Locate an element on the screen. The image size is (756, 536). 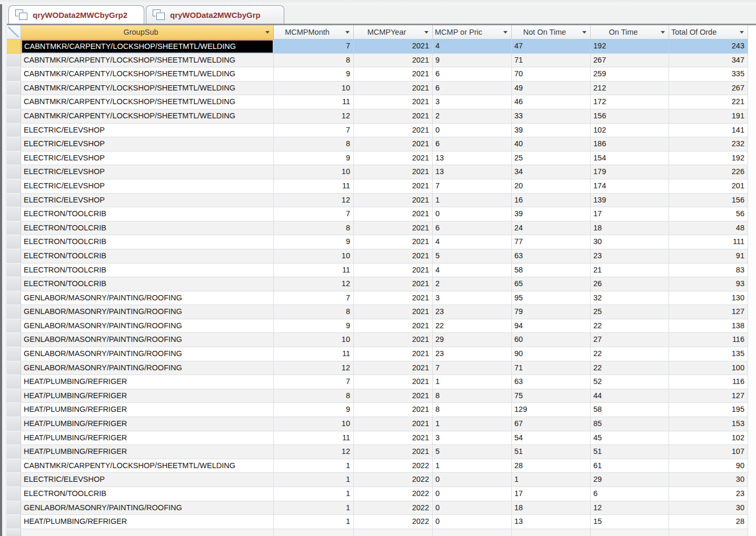
column-header-not-on-time: Not On Time is located at coordinates (551, 33).